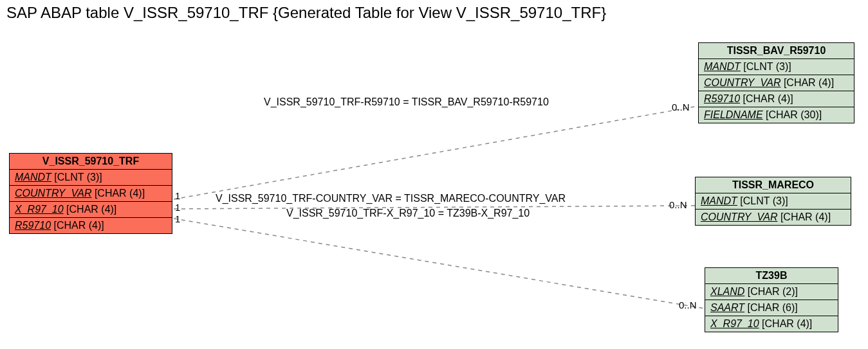  Describe the element at coordinates (306, 13) in the screenshot. I see `page-title: SAP ABAP table V_ISSR_59710_TRF {Generat…` at that location.